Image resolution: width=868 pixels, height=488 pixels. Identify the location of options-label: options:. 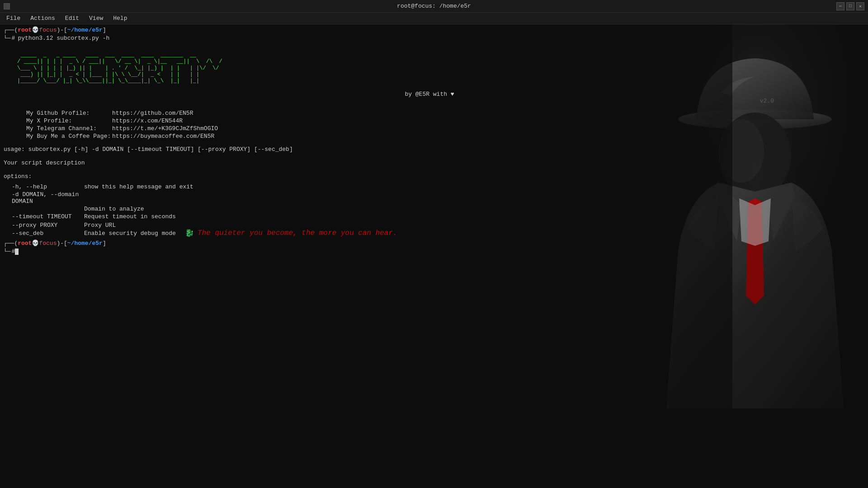
(434, 176).